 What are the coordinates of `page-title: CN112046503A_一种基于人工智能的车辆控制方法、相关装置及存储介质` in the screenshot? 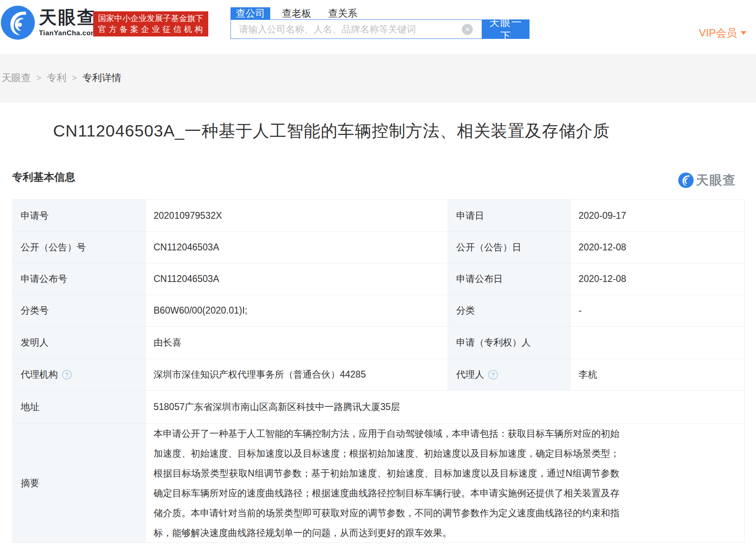 It's located at (331, 131).